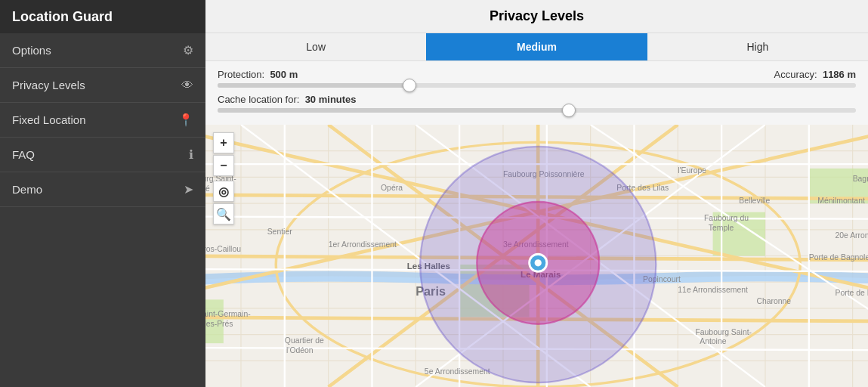 This screenshot has height=387, width=868. Describe the element at coordinates (224, 214) in the screenshot. I see `search-map-button: 🔍` at that location.